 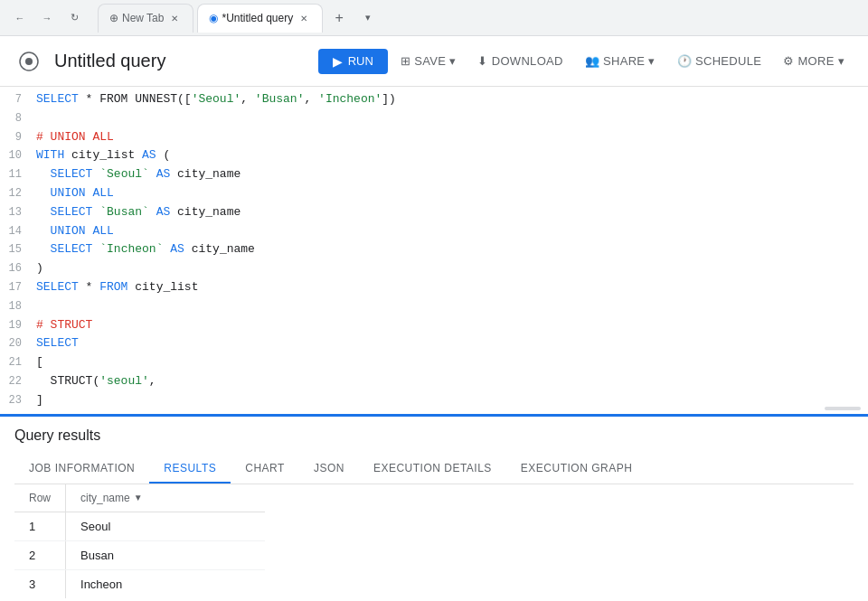 What do you see at coordinates (18, 155) in the screenshot?
I see `line-number: 10` at bounding box center [18, 155].